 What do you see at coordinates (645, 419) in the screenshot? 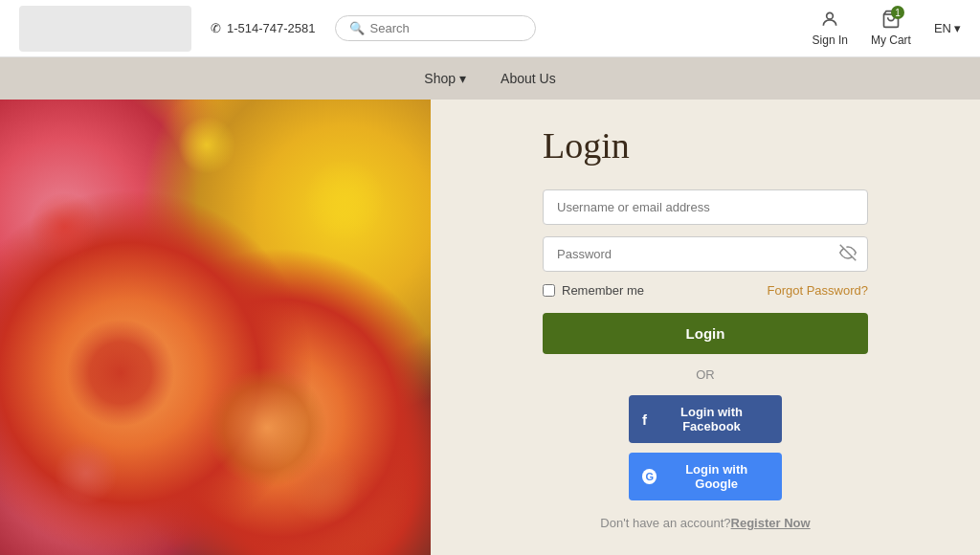
I see `facebook-icon: f` at bounding box center [645, 419].